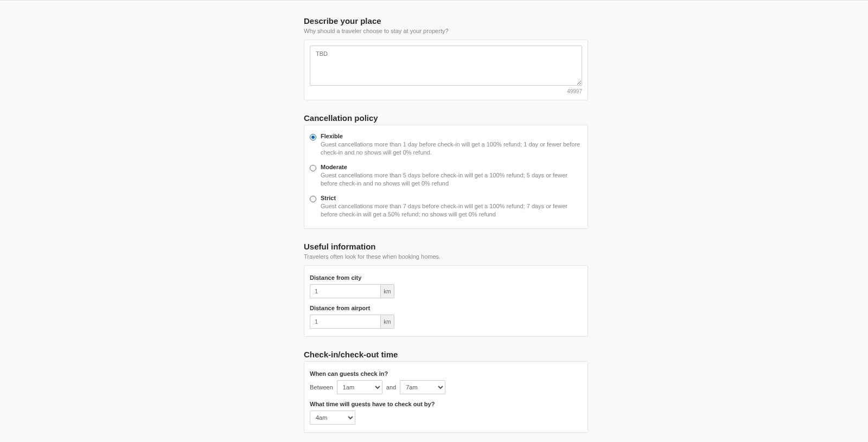  What do you see at coordinates (360, 387) in the screenshot?
I see `checkin-from-select: 1am` at bounding box center [360, 387].